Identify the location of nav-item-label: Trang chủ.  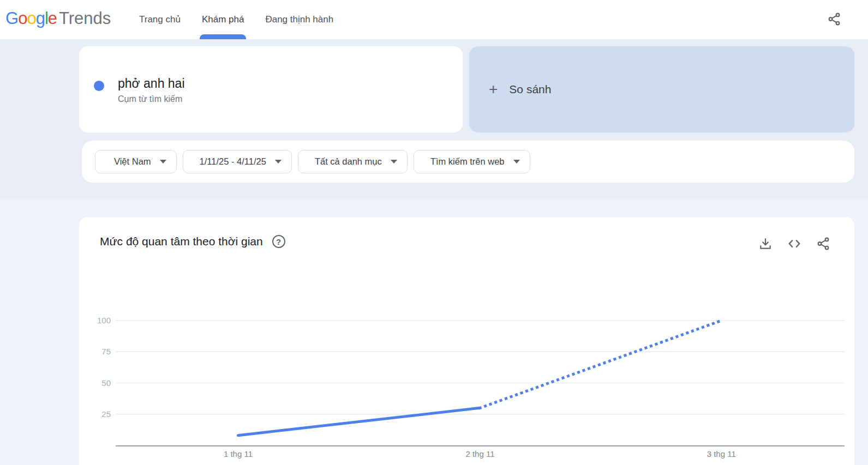
(160, 20).